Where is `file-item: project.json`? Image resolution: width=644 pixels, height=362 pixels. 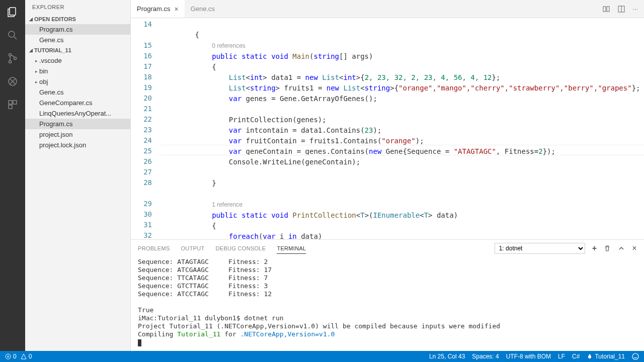 file-item: project.json is located at coordinates (77, 135).